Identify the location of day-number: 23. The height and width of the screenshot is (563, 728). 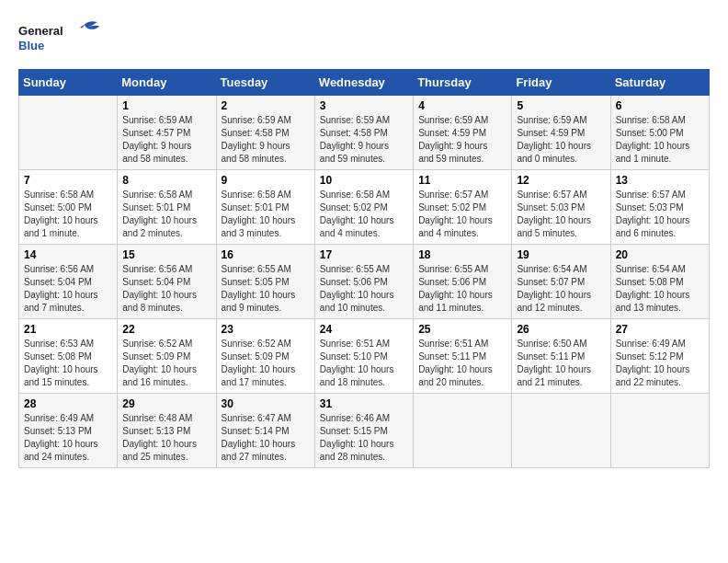
(266, 329).